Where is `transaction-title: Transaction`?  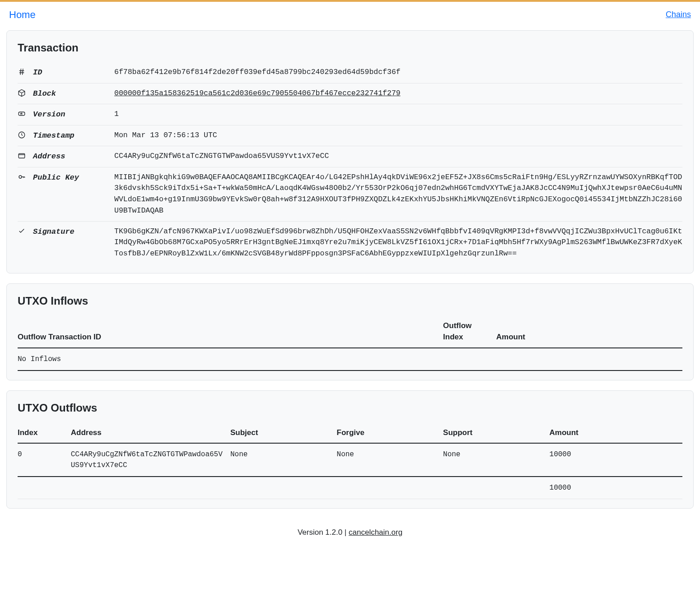
transaction-title: Transaction is located at coordinates (350, 48).